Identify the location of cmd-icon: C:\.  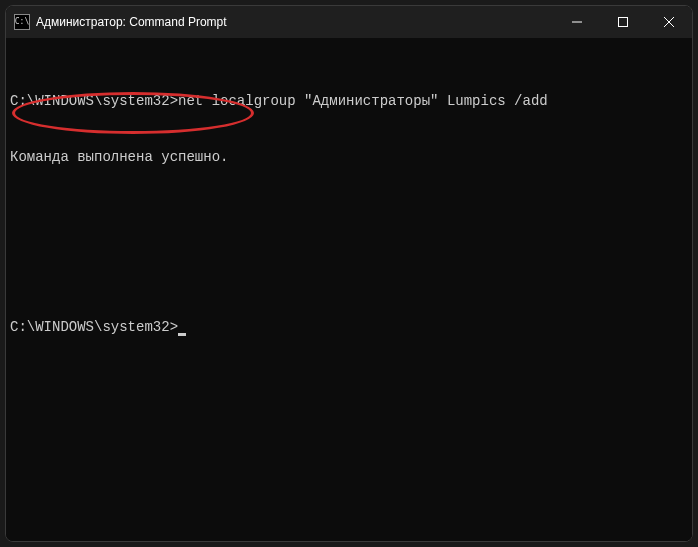
(22, 22).